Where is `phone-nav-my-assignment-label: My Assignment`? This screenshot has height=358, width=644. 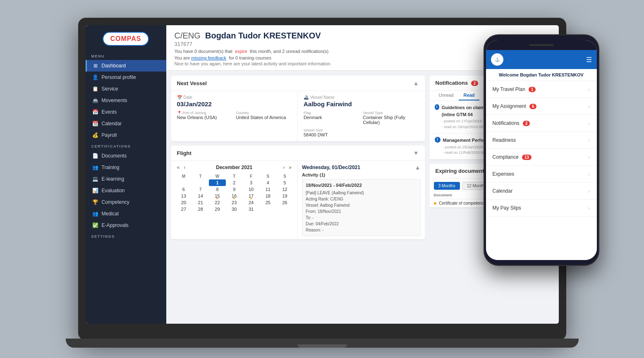 phone-nav-my-assignment-label: My Assignment is located at coordinates (510, 106).